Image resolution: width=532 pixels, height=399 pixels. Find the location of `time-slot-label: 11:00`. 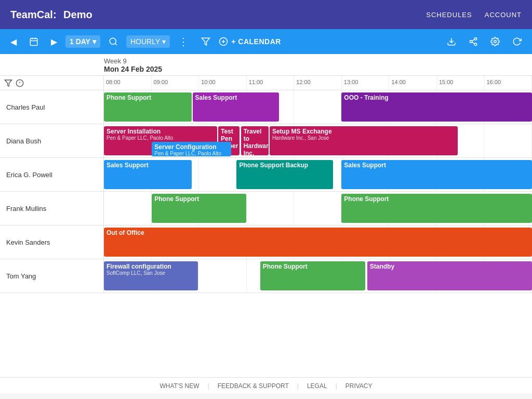

time-slot-label: 11:00 is located at coordinates (271, 83).